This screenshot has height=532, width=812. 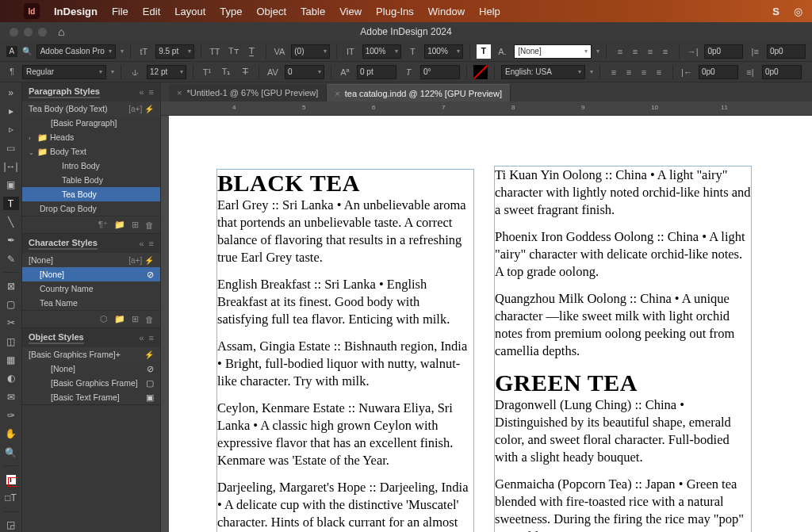 What do you see at coordinates (440, 72) in the screenshot?
I see `skew-field: 0°` at bounding box center [440, 72].